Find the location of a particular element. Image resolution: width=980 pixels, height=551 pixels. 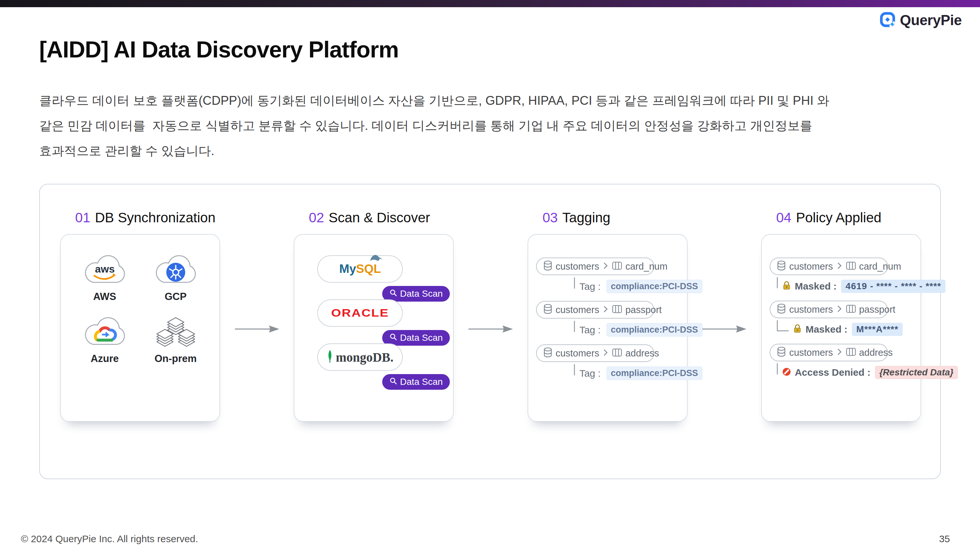

step-3-heading: 03 Tagging is located at coordinates (615, 218).